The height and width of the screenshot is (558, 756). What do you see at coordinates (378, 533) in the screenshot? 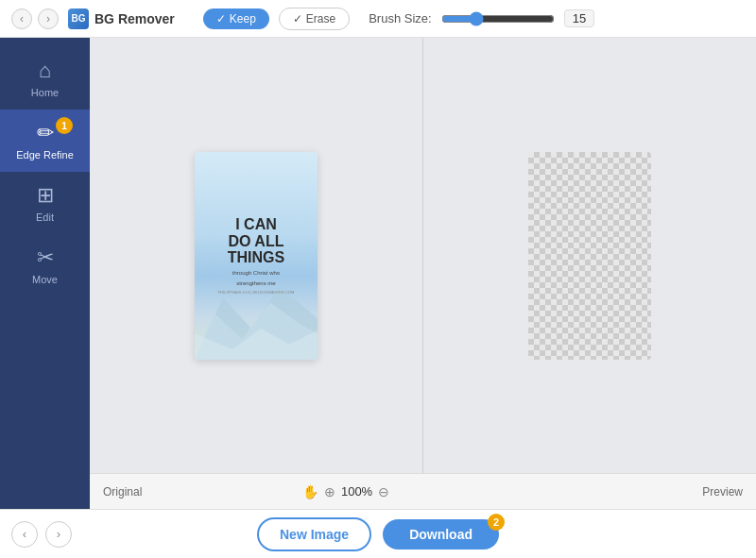
I see `footer: ‹ › New Image Download 2` at bounding box center [378, 533].